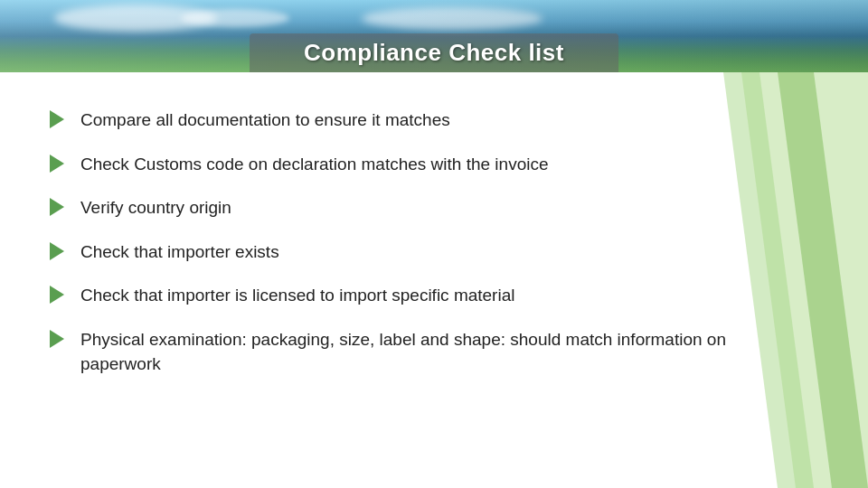 This screenshot has width=868, height=488. I want to click on list-item: Check that importer is licensed to impor…, so click(402, 296).